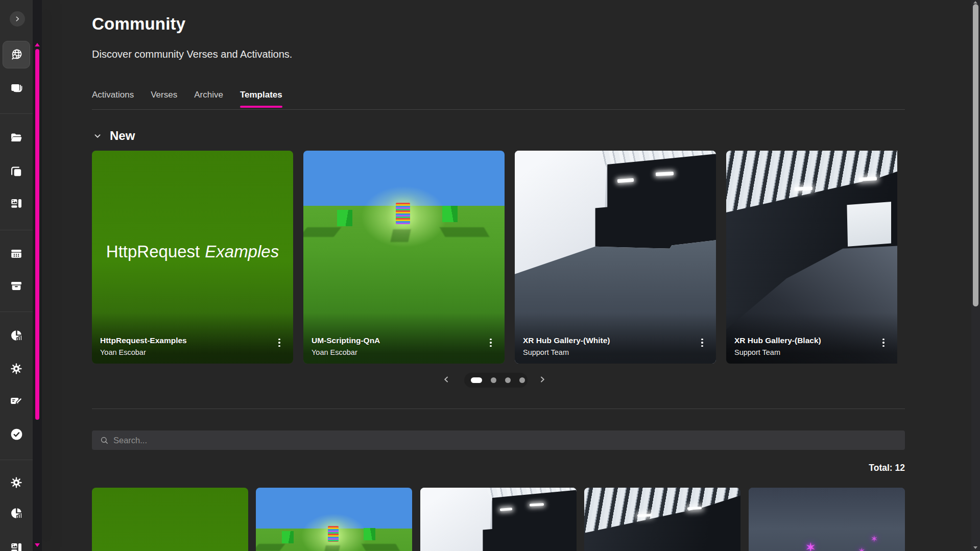 This screenshot has height=551, width=980. Describe the element at coordinates (615, 257) in the screenshot. I see `template-card-xr-hub-gallery-white: XR Hub Gallery-(White) Support Team` at that location.